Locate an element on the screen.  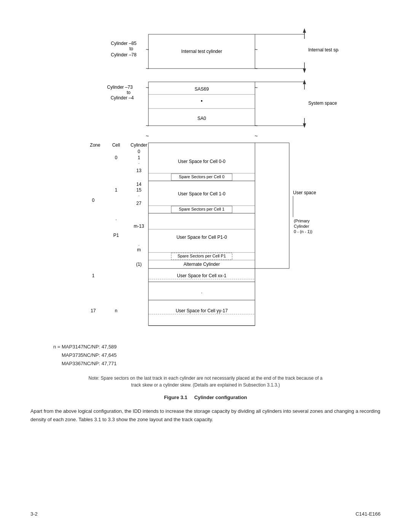
to1: to is located at coordinates (131, 49).